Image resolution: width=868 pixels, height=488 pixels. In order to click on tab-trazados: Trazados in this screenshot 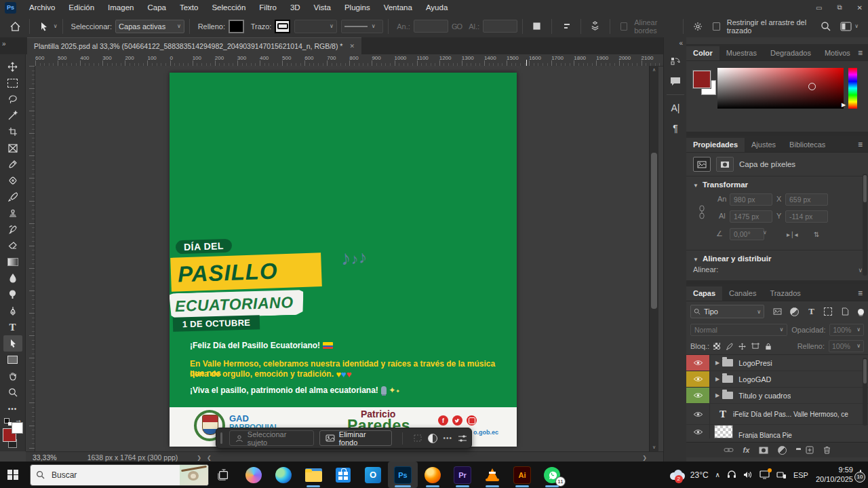, I will do `click(785, 293)`.